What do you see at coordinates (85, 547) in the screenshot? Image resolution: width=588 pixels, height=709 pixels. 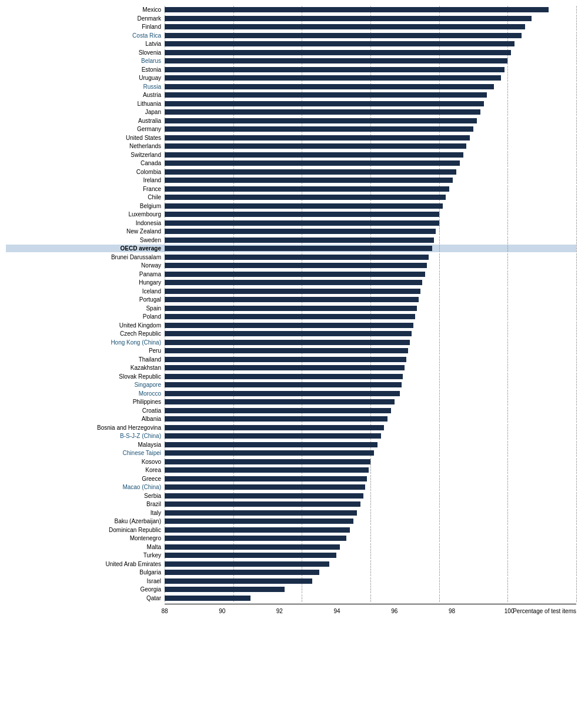 I see `country-label: Malta` at bounding box center [85, 547].